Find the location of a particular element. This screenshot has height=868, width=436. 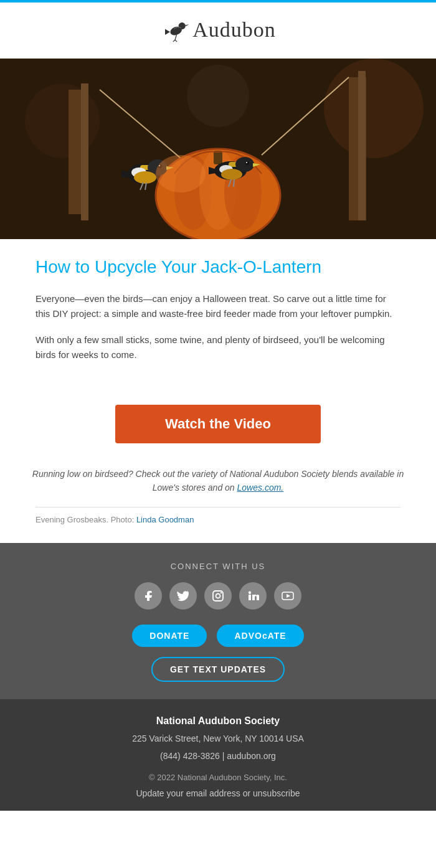

article-paragraph-2: With only a few small sticks, some twine… is located at coordinates (218, 347).